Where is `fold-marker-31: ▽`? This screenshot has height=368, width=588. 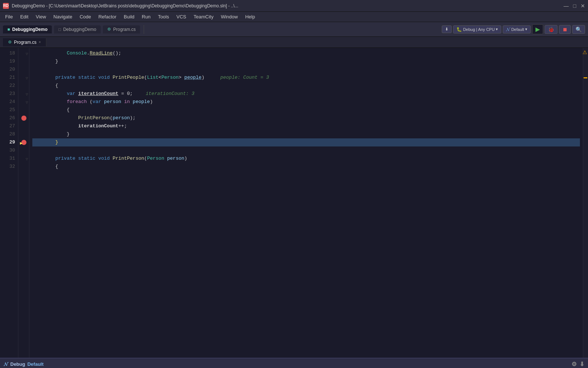
fold-marker-31: ▽ is located at coordinates (27, 159).